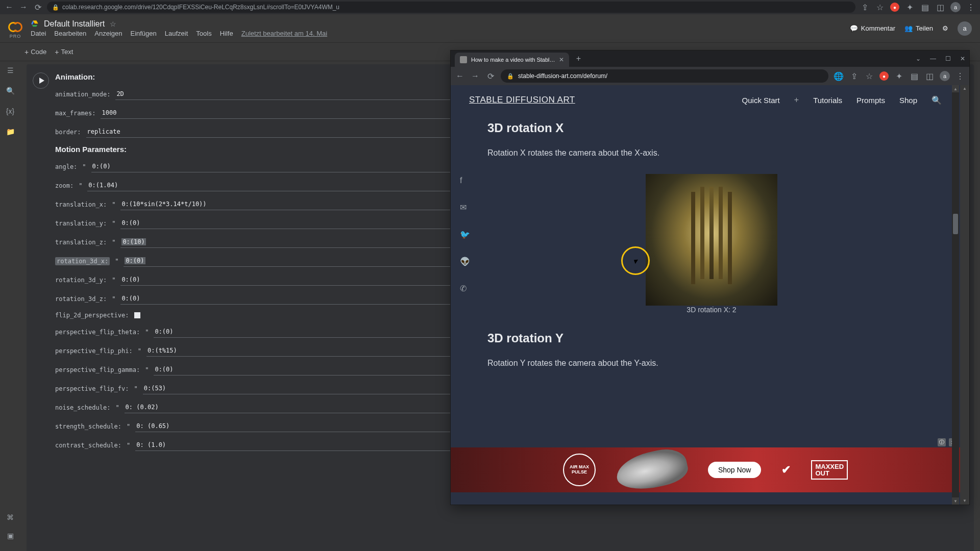  Describe the element at coordinates (945, 29) in the screenshot. I see `gear-icon: ⚙` at that location.